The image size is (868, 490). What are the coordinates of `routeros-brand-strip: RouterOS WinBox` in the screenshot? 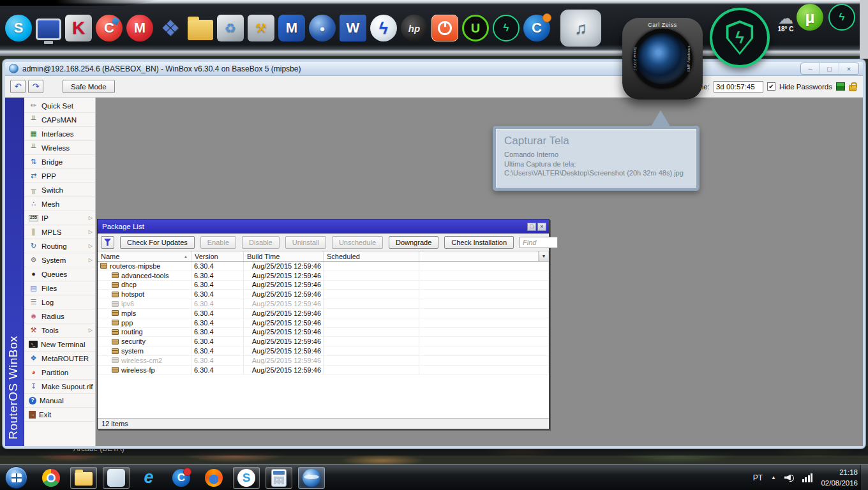 It's located at (15, 272).